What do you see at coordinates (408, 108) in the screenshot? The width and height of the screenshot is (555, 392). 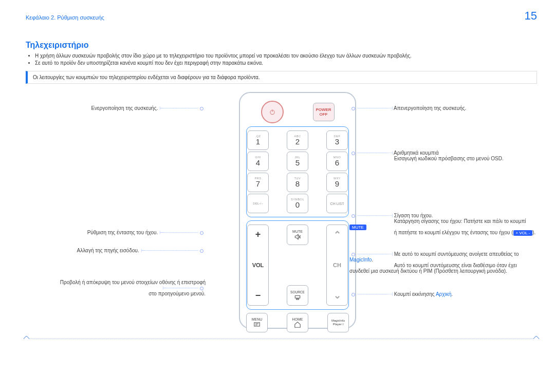 I see `label-power-off: ──────────⊣ Απενεργοποίηση της συσκευής.` at bounding box center [408, 108].